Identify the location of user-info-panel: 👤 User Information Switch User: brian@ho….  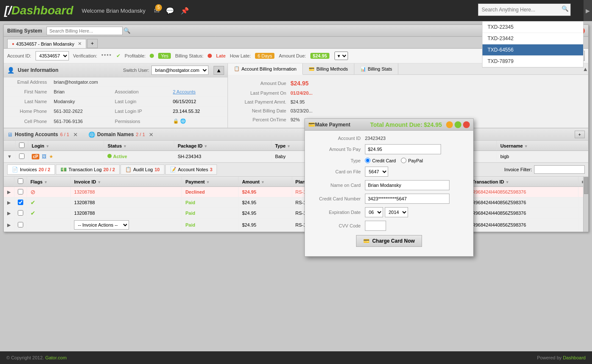
(116, 96).